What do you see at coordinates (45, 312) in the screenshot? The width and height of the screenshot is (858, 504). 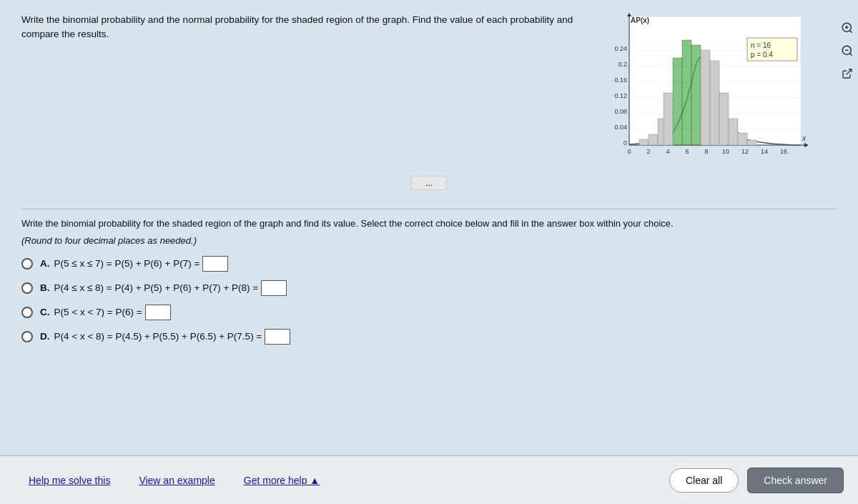 I see `option-c-label: C.` at bounding box center [45, 312].